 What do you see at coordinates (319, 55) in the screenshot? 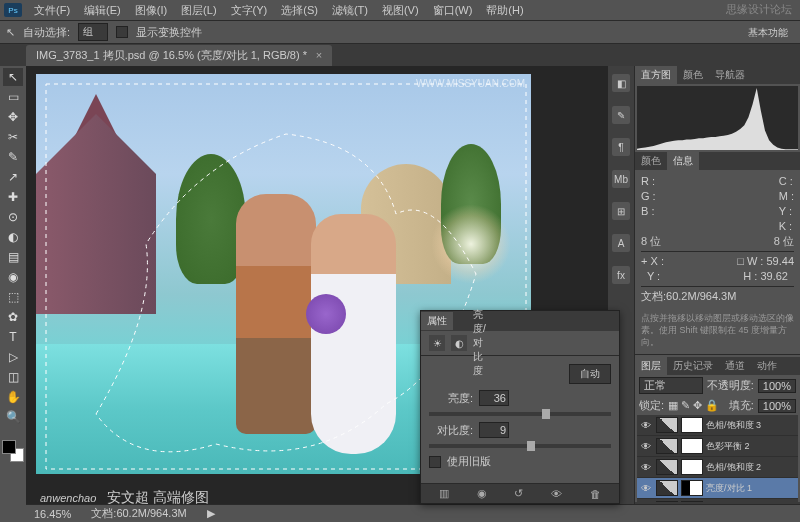
I see `close-tab-icon: ×` at bounding box center [319, 55].